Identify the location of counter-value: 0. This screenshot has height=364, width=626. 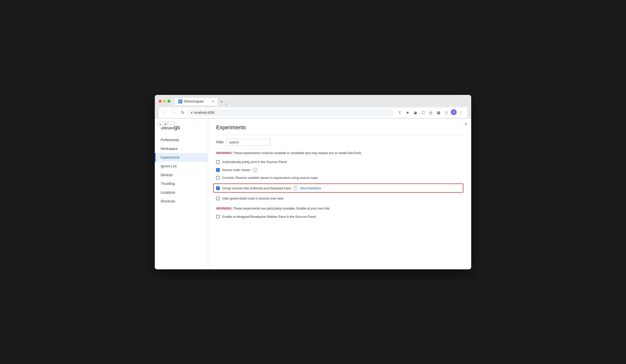
(165, 124).